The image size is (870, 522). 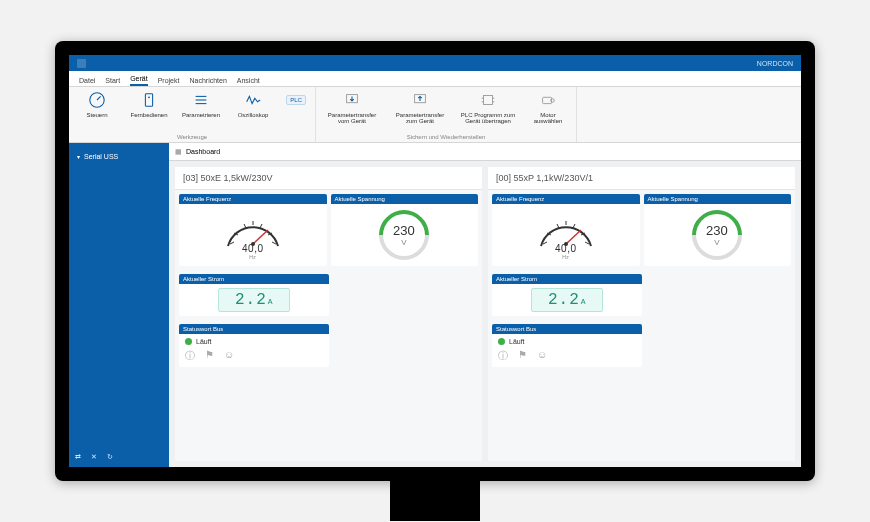 I want to click on remote-icon, so click(x=149, y=100).